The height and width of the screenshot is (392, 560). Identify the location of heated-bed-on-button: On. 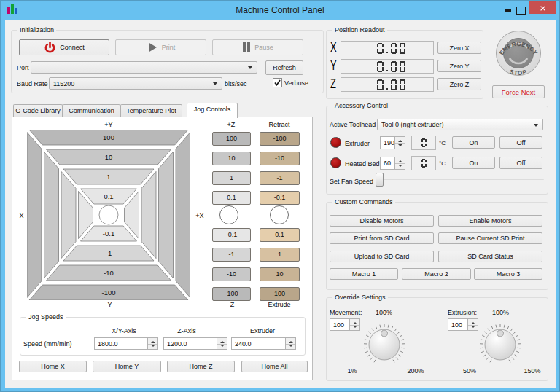
(474, 163).